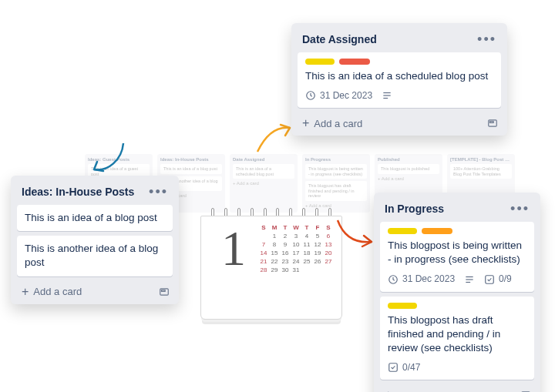 The width and height of the screenshot is (555, 392). I want to click on list-title: Ideas: In-House Posts, so click(78, 192).